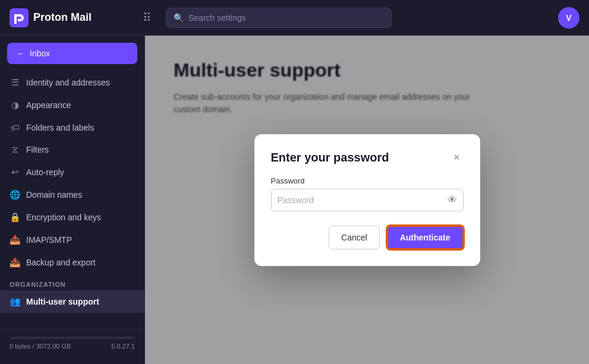  I want to click on modal-actions: Cancel Authenticate, so click(367, 238).